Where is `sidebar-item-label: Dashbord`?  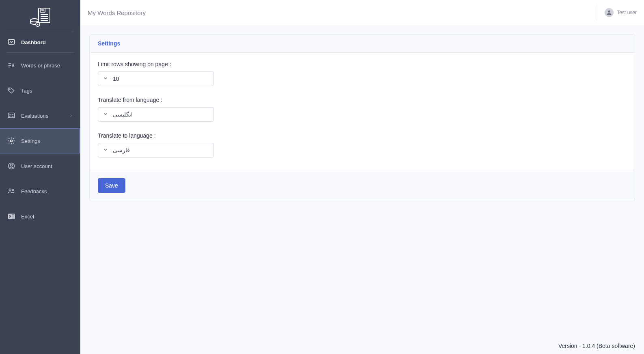
sidebar-item-label: Dashbord is located at coordinates (33, 42).